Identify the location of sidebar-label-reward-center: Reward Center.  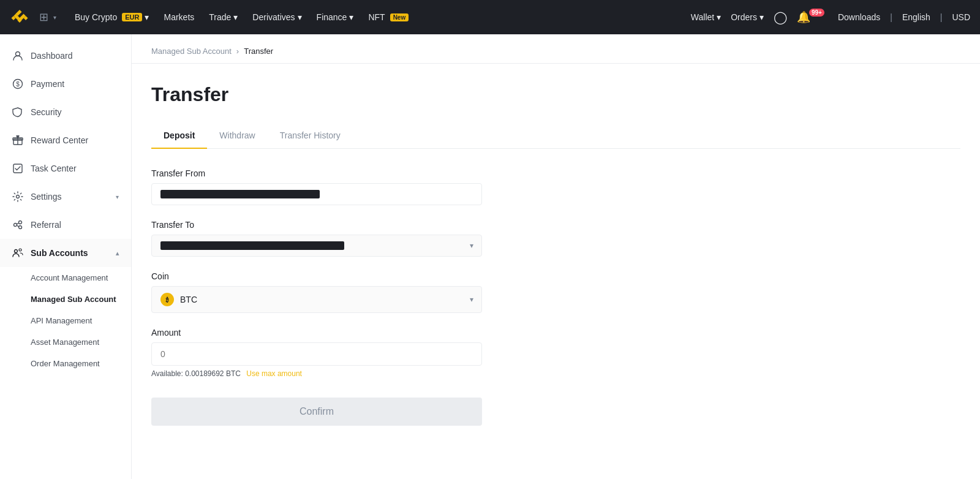
(59, 140).